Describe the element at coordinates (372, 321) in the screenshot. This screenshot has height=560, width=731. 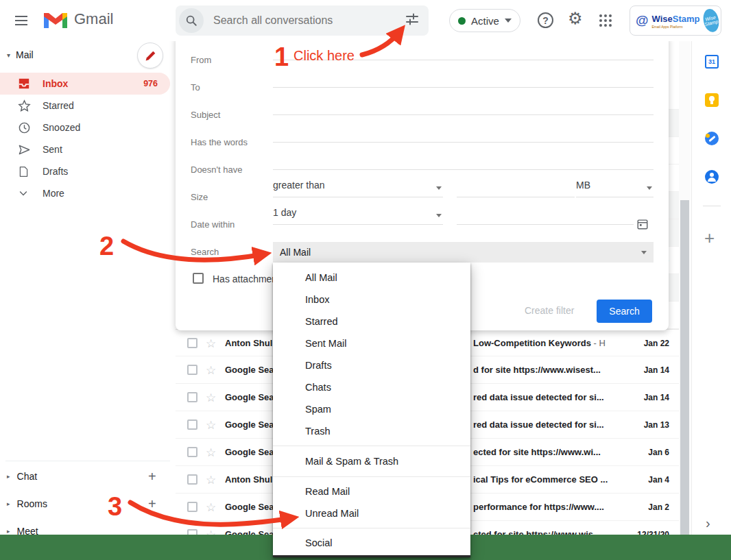
I see `dropdown-item-starred: Starred` at that location.